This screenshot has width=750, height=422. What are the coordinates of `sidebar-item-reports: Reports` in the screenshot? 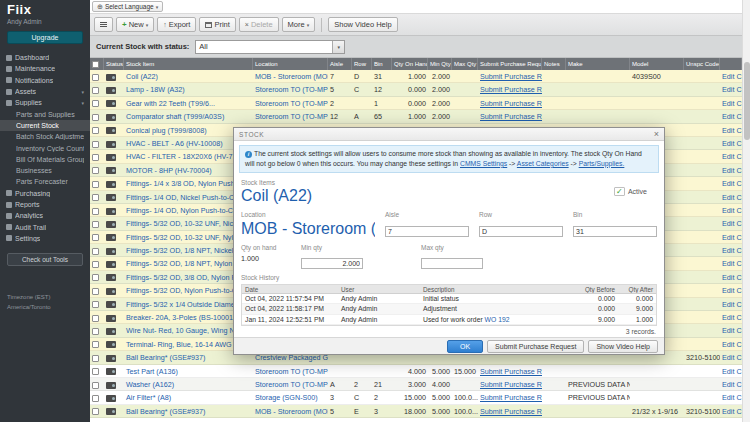 It's located at (45, 204).